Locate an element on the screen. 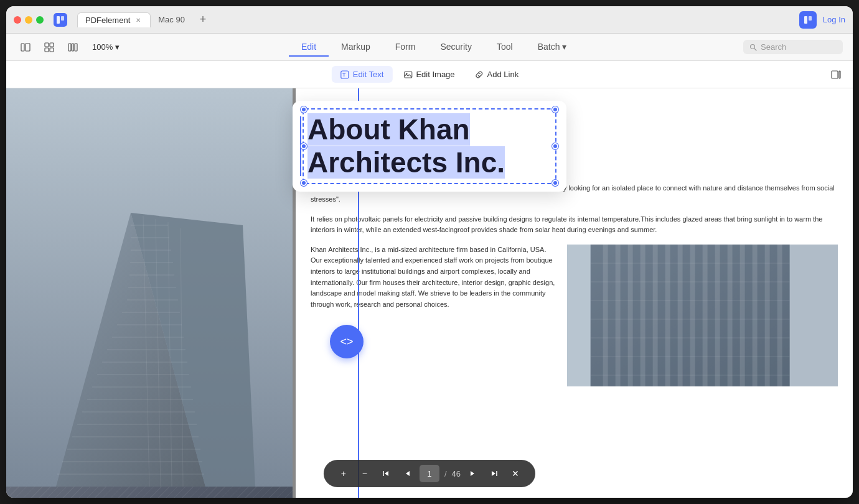 Image resolution: width=859 pixels, height=504 pixels. app-icon is located at coordinates (60, 20).